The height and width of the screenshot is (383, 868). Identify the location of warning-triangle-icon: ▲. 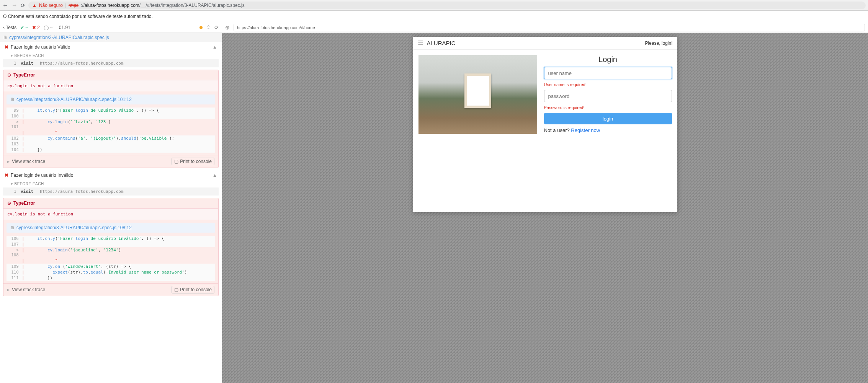
(34, 5).